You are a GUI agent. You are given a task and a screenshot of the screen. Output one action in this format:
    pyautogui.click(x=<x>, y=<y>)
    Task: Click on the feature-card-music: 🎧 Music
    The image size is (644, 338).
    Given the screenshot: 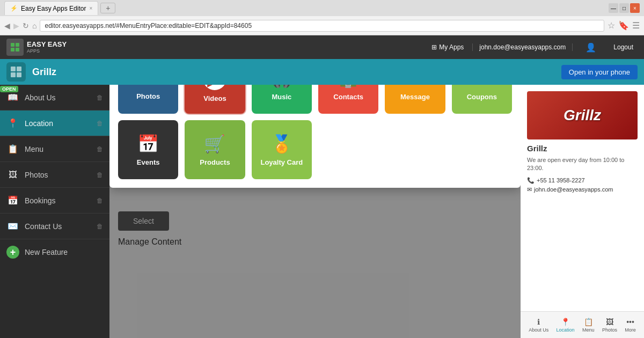 What is the action you would take?
    pyautogui.click(x=282, y=99)
    